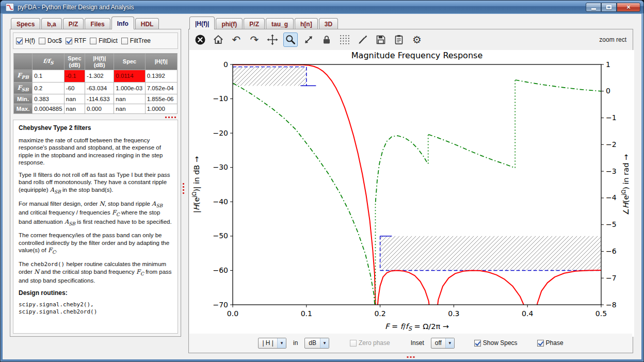  Describe the element at coordinates (229, 24) in the screenshot. I see `plot-tab-phi-f: phi(f)` at that location.